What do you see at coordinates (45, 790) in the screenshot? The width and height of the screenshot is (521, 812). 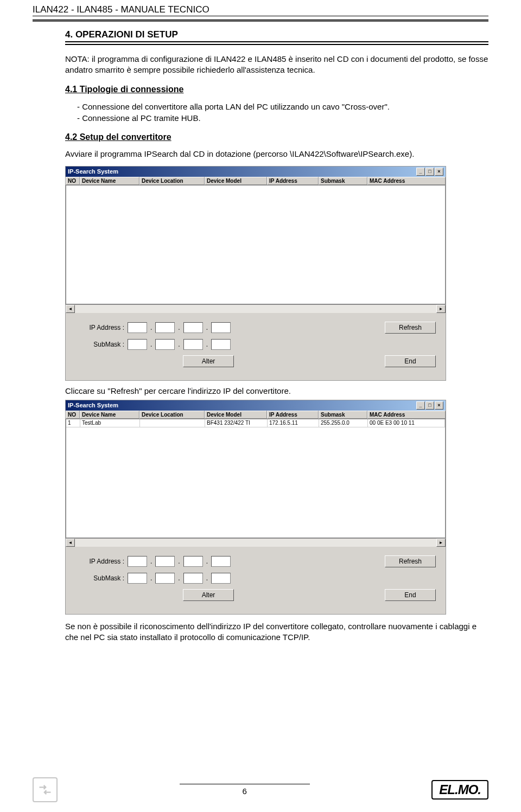 I see `arrows-icon` at bounding box center [45, 790].